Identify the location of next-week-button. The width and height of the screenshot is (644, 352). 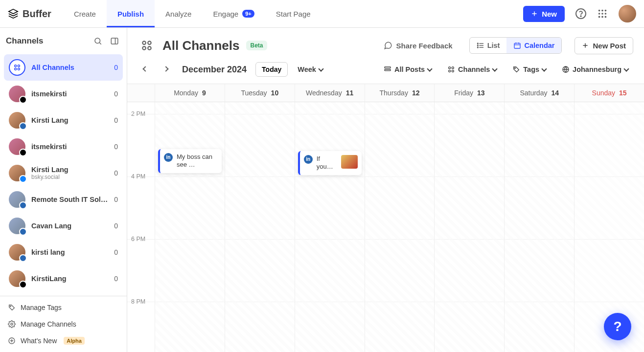
(166, 69).